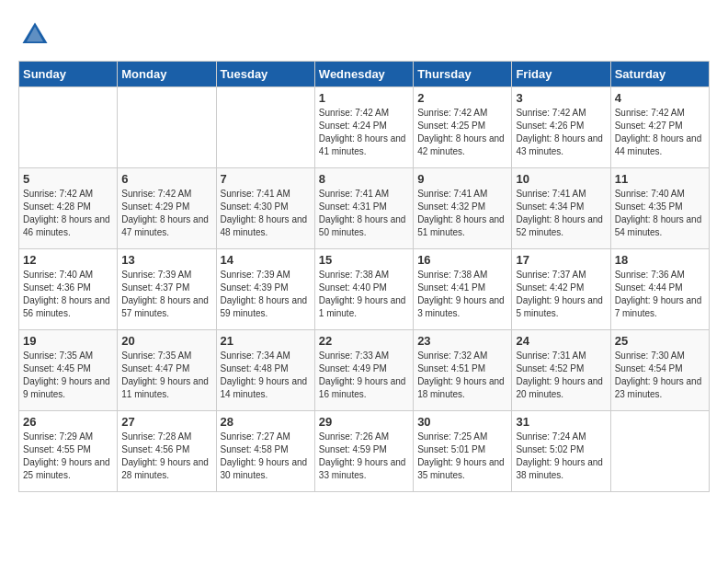 Image resolution: width=728 pixels, height=563 pixels. Describe the element at coordinates (364, 98) in the screenshot. I see `day-number: 1` at that location.